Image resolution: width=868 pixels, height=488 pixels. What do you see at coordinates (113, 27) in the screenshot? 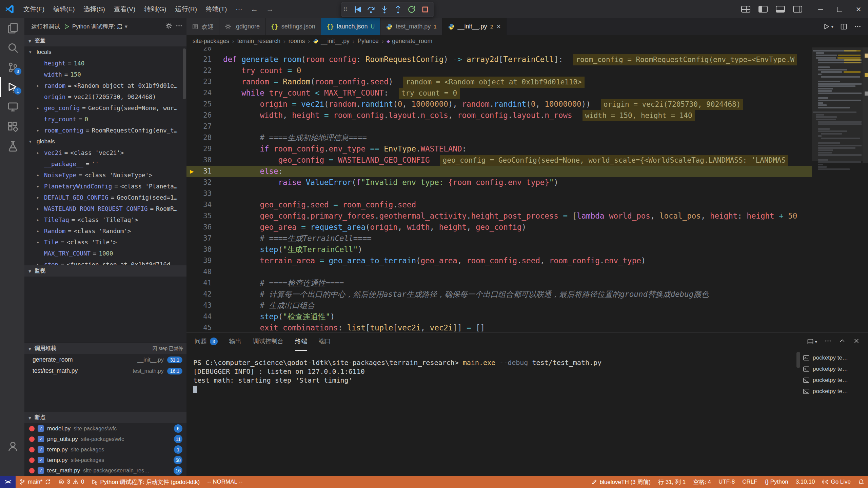
I see `debug-config-dropdown: Python 调试程序: 启▾` at bounding box center [113, 27].